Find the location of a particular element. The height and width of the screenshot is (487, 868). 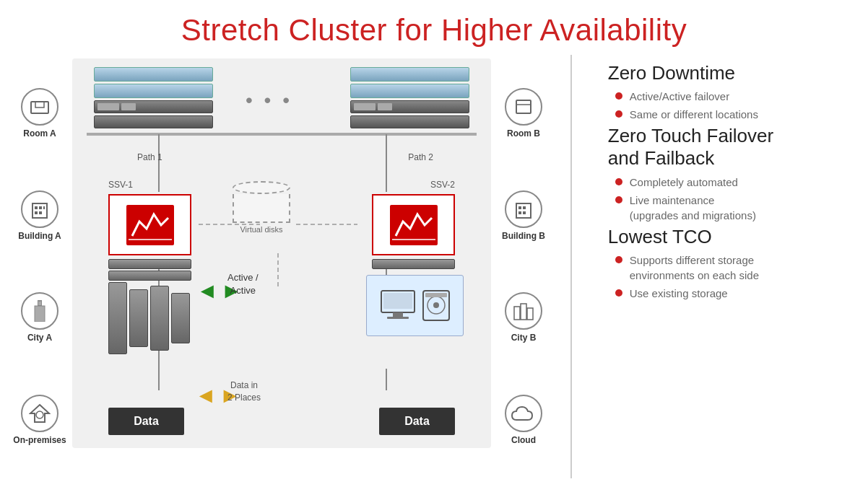

zero-touch-title: Zero Touch Failoverand Failback is located at coordinates (727, 147).